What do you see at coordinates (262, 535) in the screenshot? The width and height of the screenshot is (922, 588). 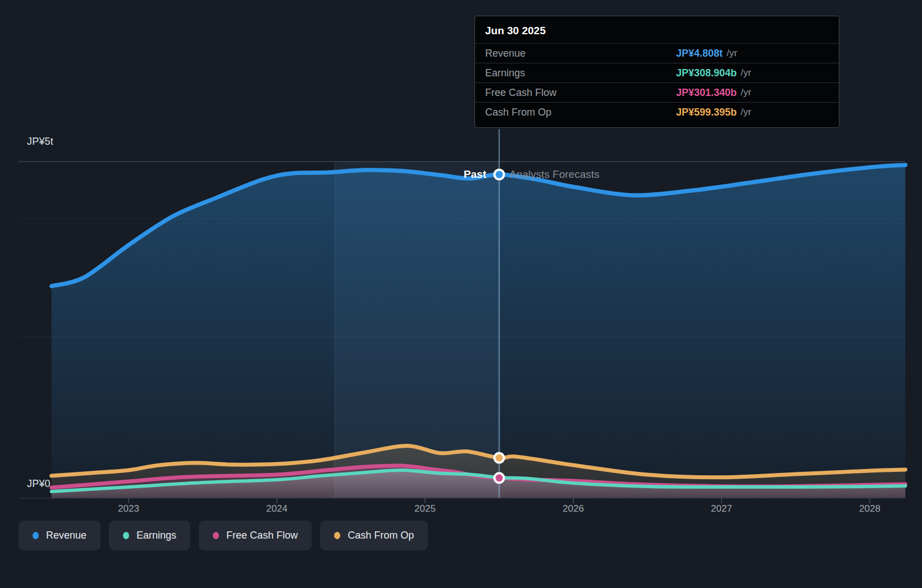 I see `legend-item-label: Free Cash Flow` at bounding box center [262, 535].